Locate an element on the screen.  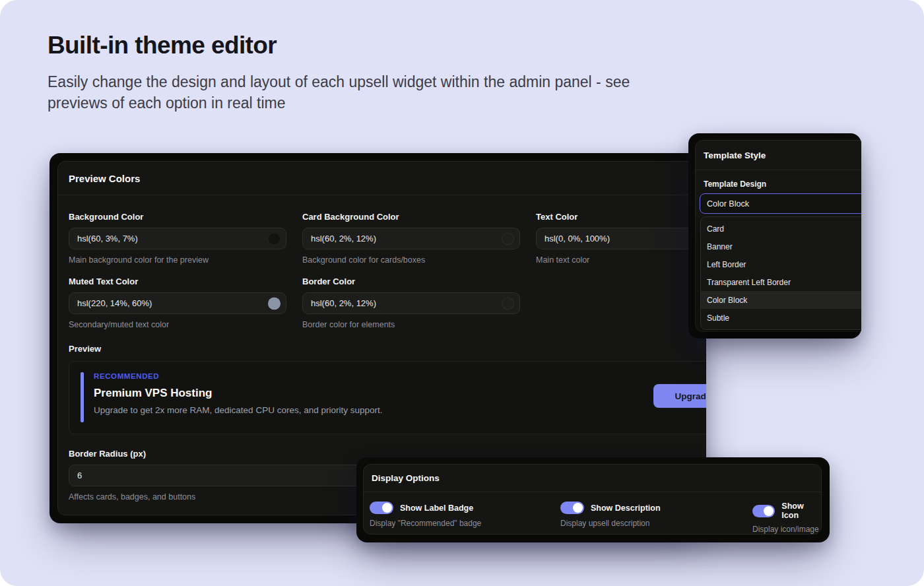
field-card-background-color: Card Background Color hsl(60, 2%, 12%) B… is located at coordinates (411, 238).